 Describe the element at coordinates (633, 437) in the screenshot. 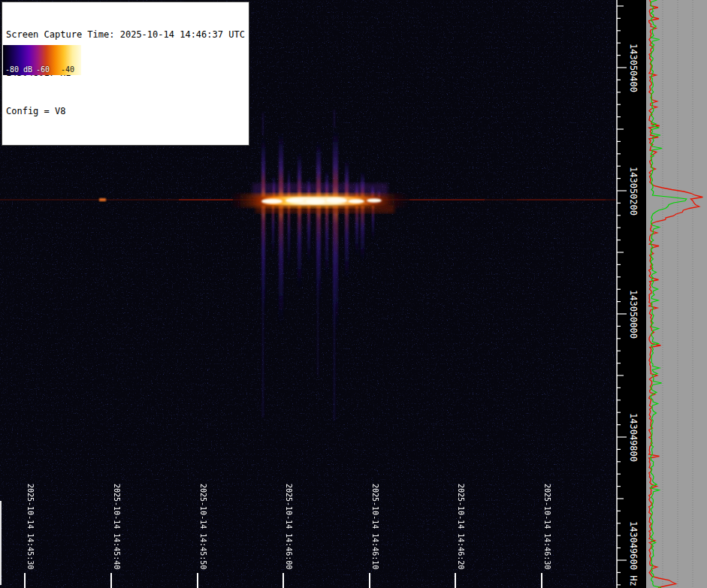

I see `frequency-axis-label: 143049800` at that location.